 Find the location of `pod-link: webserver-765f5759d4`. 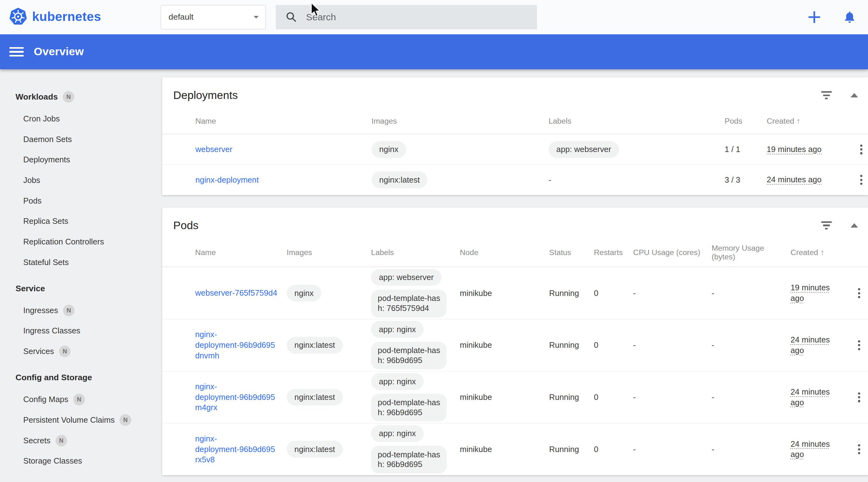

pod-link: webserver-765f5759d4 is located at coordinates (237, 293).